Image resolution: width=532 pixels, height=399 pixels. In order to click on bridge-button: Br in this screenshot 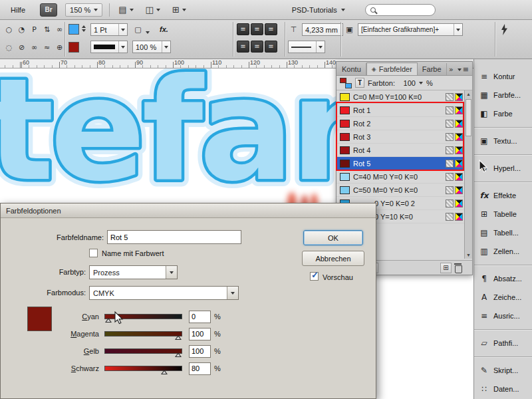, I will do `click(49, 10)`.